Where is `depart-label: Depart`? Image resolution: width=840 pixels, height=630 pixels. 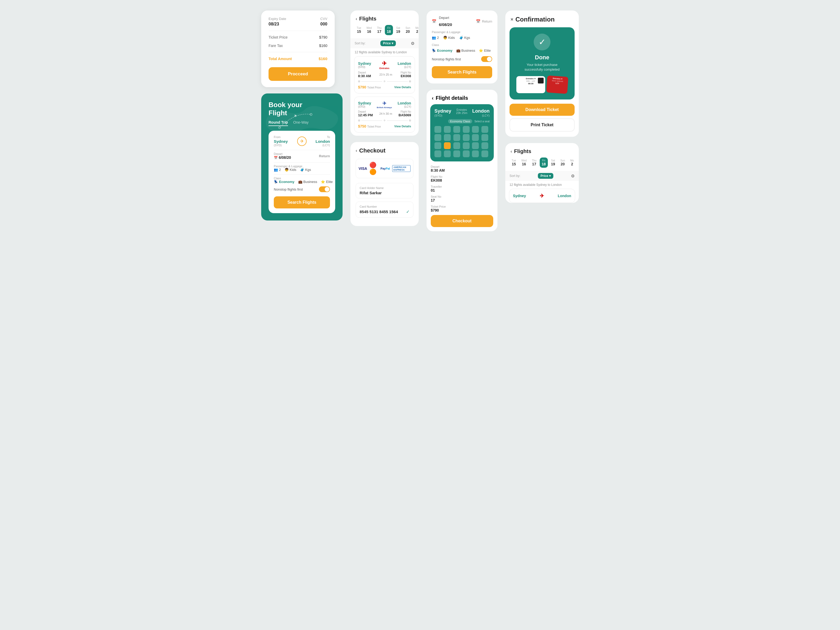
depart-label: Depart is located at coordinates (283, 154).